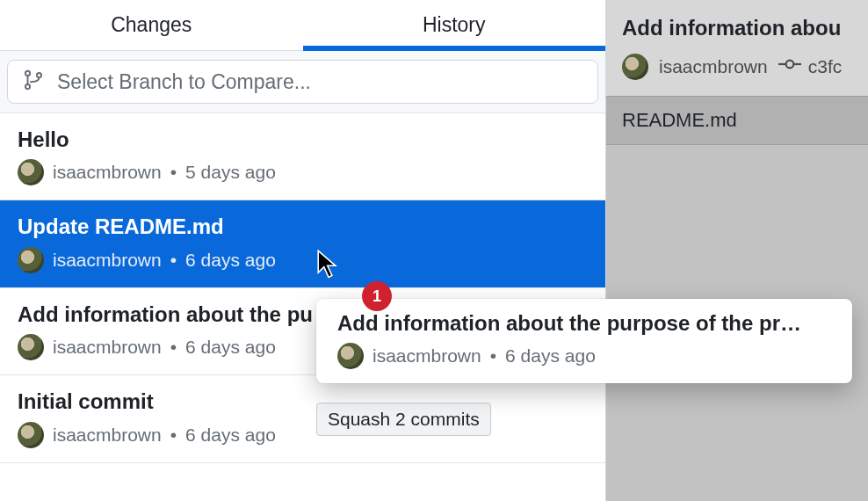 The height and width of the screenshot is (501, 868). Describe the element at coordinates (302, 82) in the screenshot. I see `branch-compare-select: Select Branch to Compare...` at that location.